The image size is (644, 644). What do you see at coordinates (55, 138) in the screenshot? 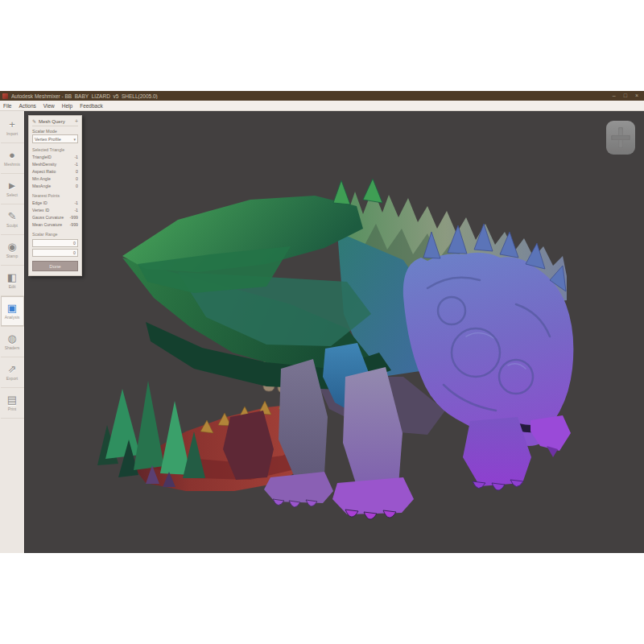
I see `scalar-mode-dropdown: Vertex Profile ▾` at bounding box center [55, 138].